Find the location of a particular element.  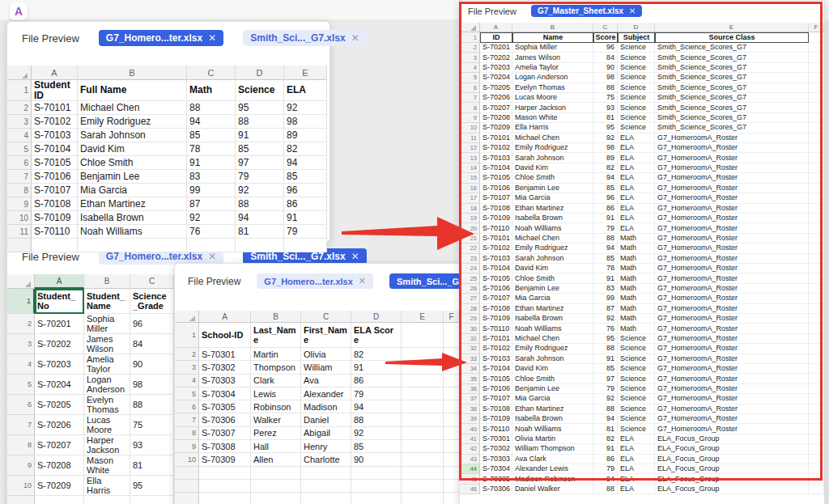

cell: Noah Williams is located at coordinates (553, 228).